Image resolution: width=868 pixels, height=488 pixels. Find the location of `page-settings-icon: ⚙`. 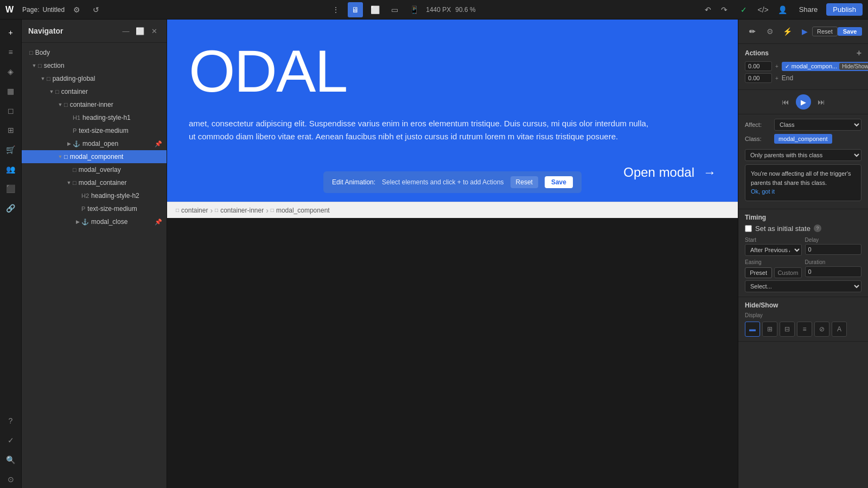

page-settings-icon: ⚙ is located at coordinates (76, 10).